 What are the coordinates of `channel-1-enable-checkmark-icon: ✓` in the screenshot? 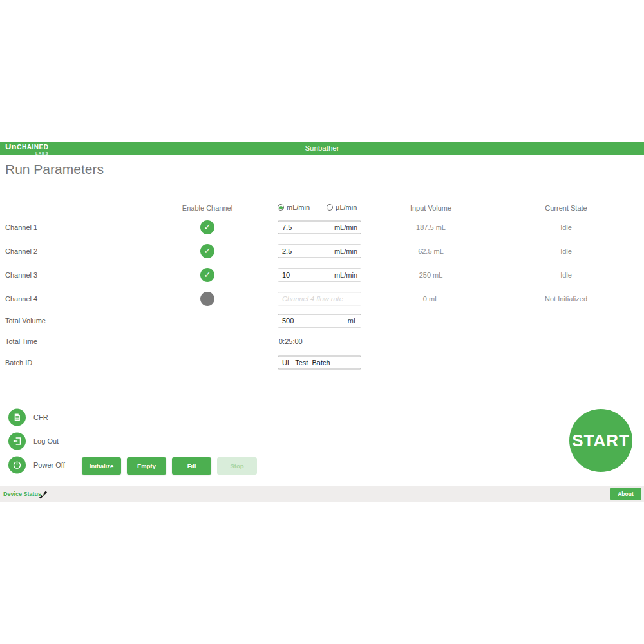 It's located at (207, 227).